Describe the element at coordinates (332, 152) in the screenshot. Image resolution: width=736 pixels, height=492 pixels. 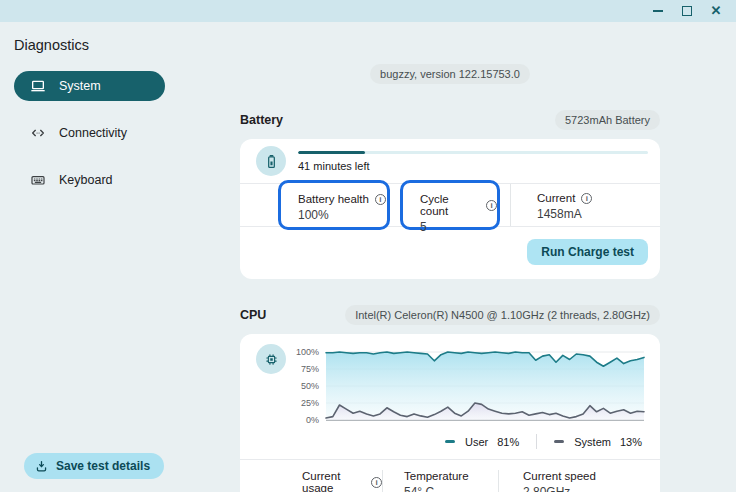
I see `battery-progress-fill` at that location.